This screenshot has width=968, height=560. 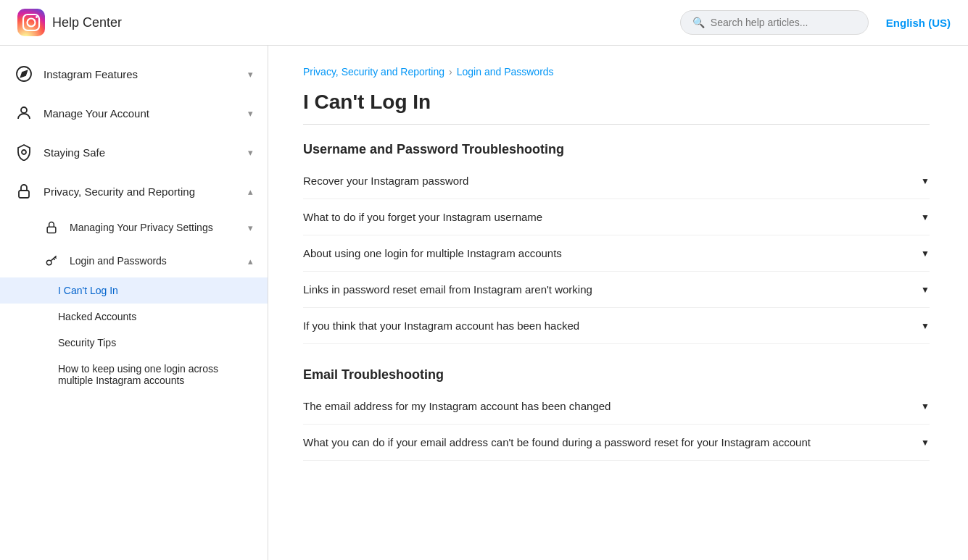 What do you see at coordinates (616, 107) in the screenshot?
I see `page-title: I Can't Log In` at bounding box center [616, 107].